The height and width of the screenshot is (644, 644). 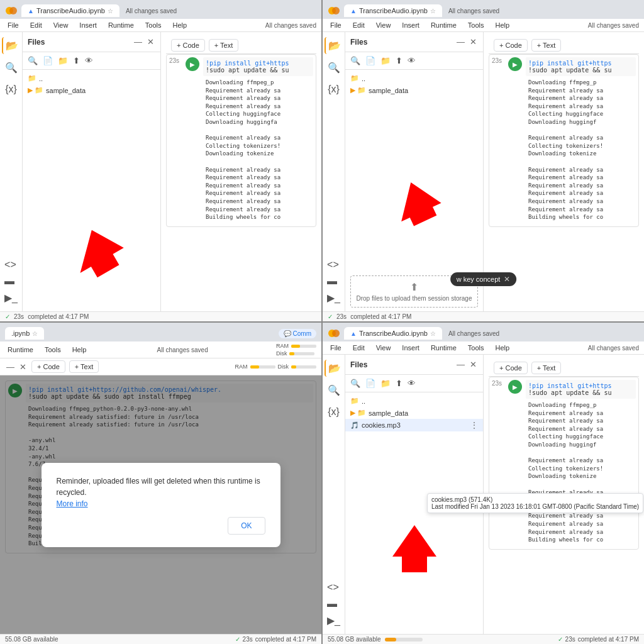 What do you see at coordinates (336, 25) in the screenshot?
I see `menu-file-tr: File` at bounding box center [336, 25].